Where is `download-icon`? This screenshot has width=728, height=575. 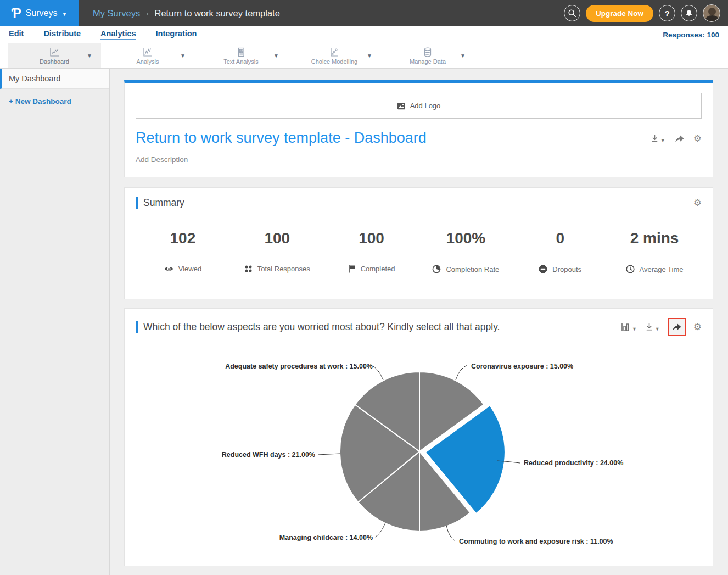
download-icon is located at coordinates (649, 327).